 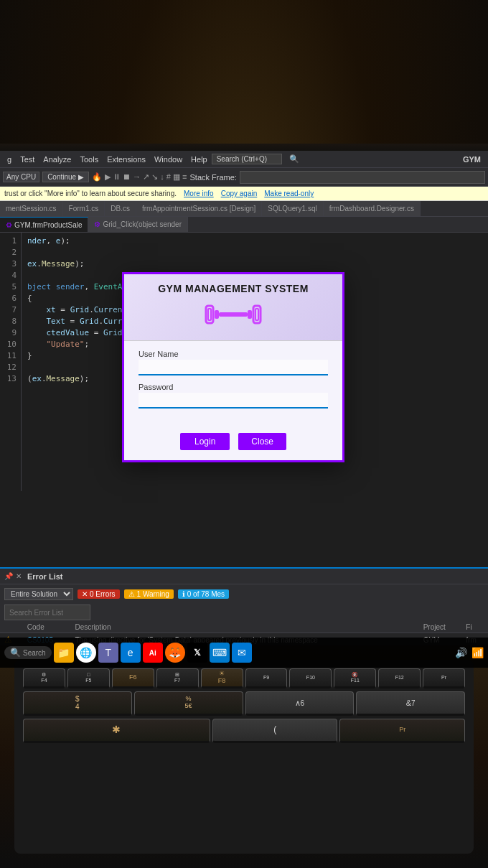 What do you see at coordinates (64, 653) in the screenshot?
I see `taskbar-icon-explorer: 📁` at bounding box center [64, 653].